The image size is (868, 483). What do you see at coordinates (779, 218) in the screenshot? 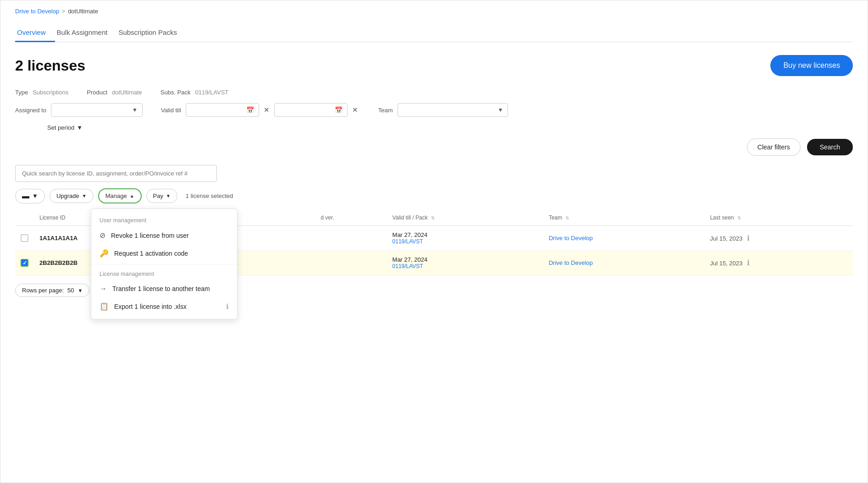
I see `th-last-seen: Last seen ⇅` at bounding box center [779, 218].